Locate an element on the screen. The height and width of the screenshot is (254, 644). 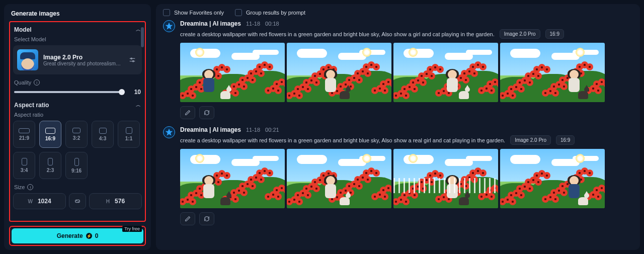
aspect-16-9: 16:9 is located at coordinates (50, 134).